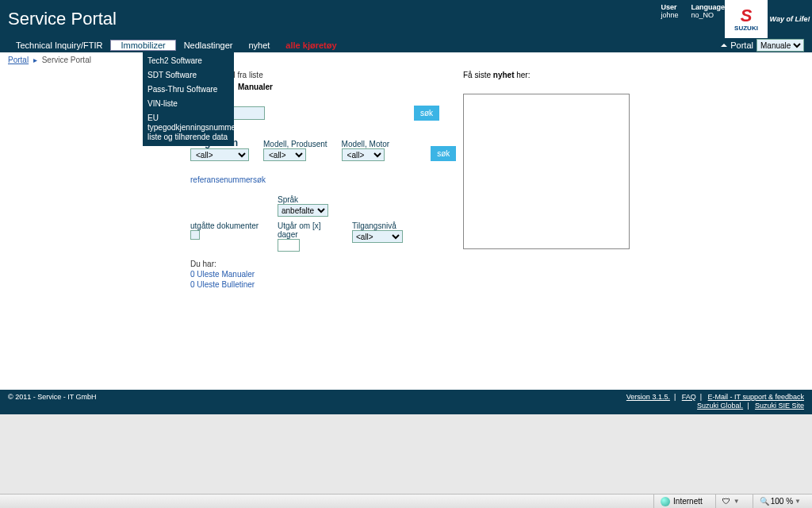 The width and height of the screenshot is (812, 508). Describe the element at coordinates (406, 19) in the screenshot. I see `header: Service Portal User johne Language no_NO…` at that location.